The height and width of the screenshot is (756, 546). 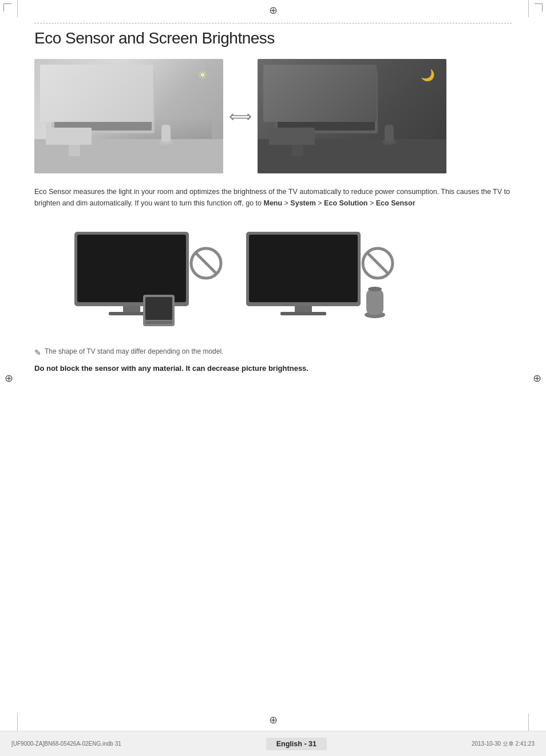 I want to click on desc-sep3: >, so click(x=371, y=203).